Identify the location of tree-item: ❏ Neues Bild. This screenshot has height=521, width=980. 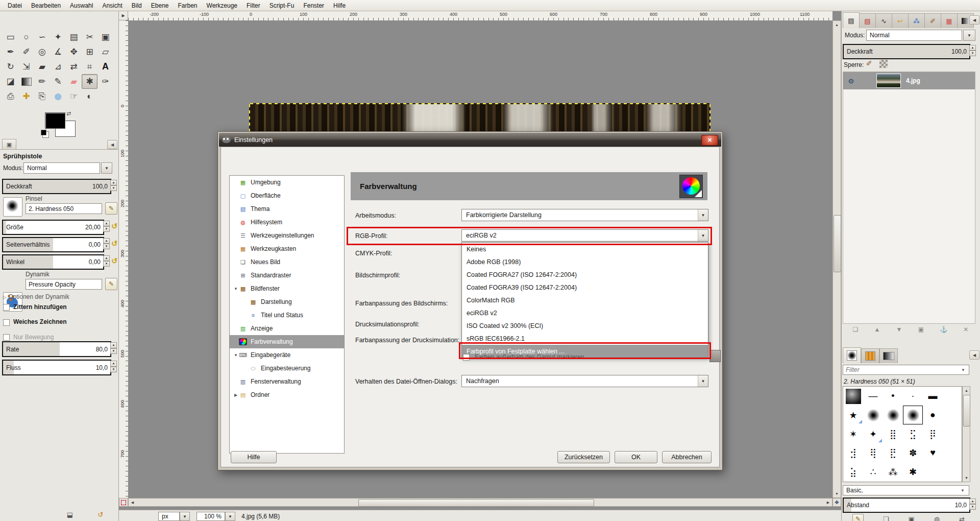
(287, 262).